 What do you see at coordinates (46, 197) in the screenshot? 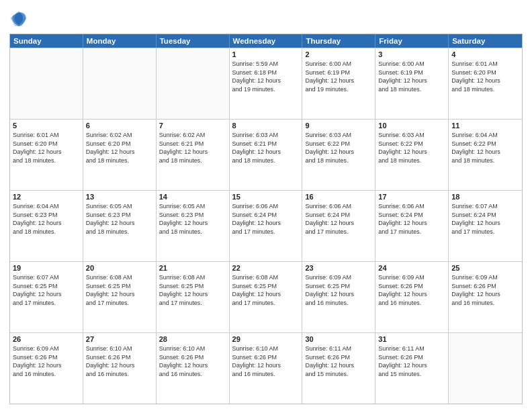
I see `day-number: 12` at bounding box center [46, 197].